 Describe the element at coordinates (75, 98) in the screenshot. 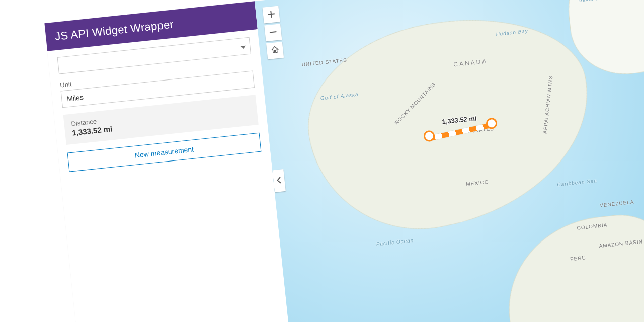

I see `unit-value: Miles` at that location.